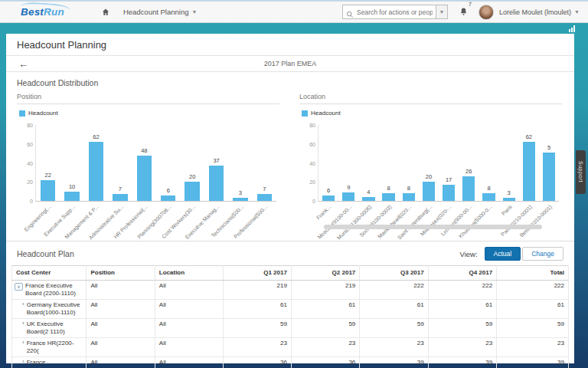 Image resolution: width=588 pixels, height=368 pixels. I want to click on bar-group: 7Administrative Su..., so click(119, 163).